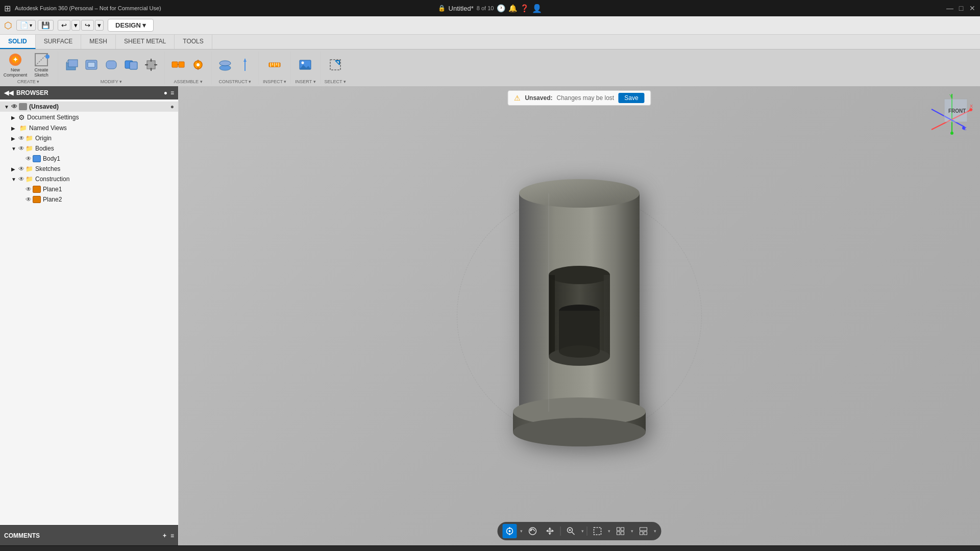  Describe the element at coordinates (151, 65) in the screenshot. I see `move-btn` at that location.